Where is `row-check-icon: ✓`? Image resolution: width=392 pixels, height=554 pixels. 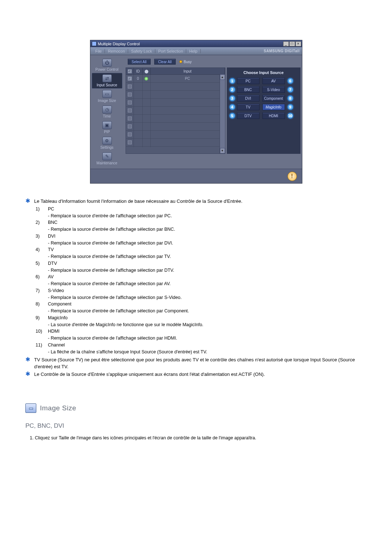 row-check-icon: ✓ is located at coordinates (130, 78).